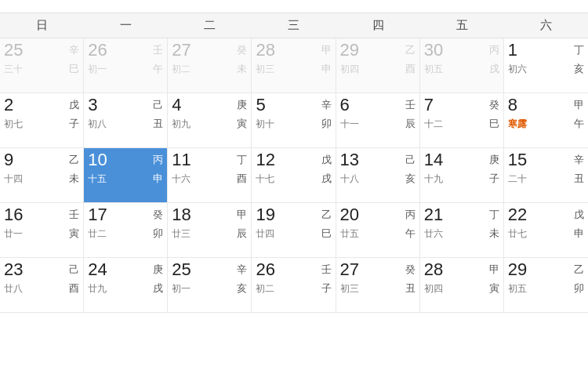 The width and height of the screenshot is (588, 392). Describe the element at coordinates (517, 69) in the screenshot. I see `lunar-date: 初六` at that location.